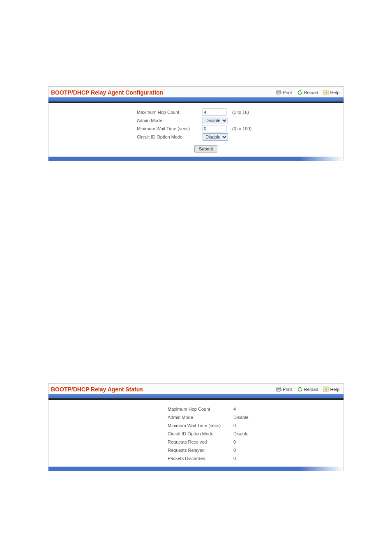 The width and height of the screenshot is (392, 555). Describe the element at coordinates (256, 434) in the screenshot. I see `stat-row-circuit-id: Circuit ID Option Mode Disable` at that location.